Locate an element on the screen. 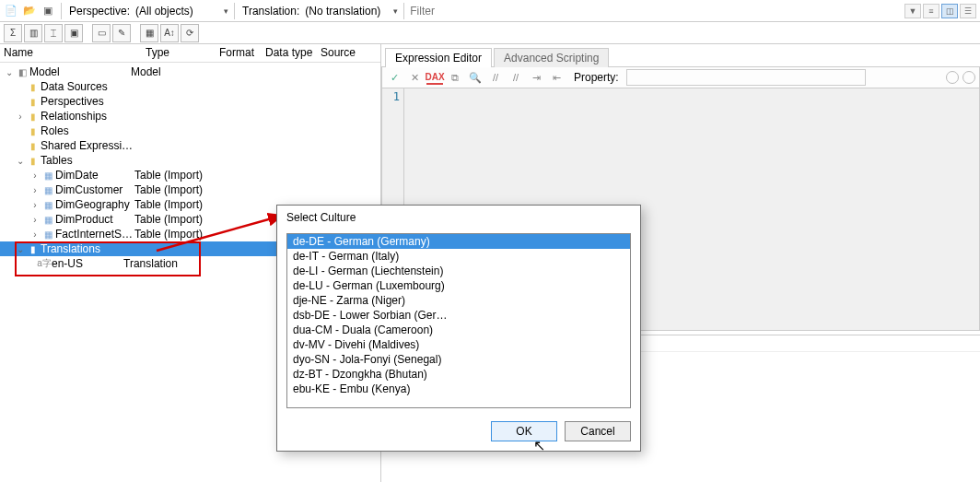 This screenshot has height=482, width=980. nav-forward-icon is located at coordinates (969, 77).